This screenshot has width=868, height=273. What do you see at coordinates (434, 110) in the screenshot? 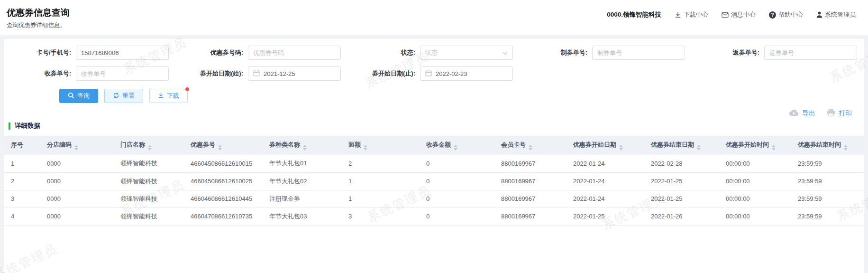
I see `table-toolbar: 导出 打印` at bounding box center [434, 110].